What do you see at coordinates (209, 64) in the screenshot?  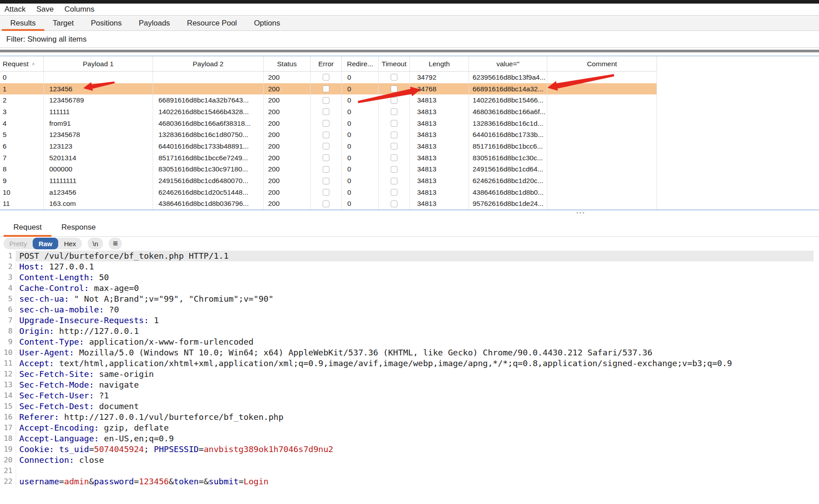 I see `column-header-payload2: Payload 2` at bounding box center [209, 64].